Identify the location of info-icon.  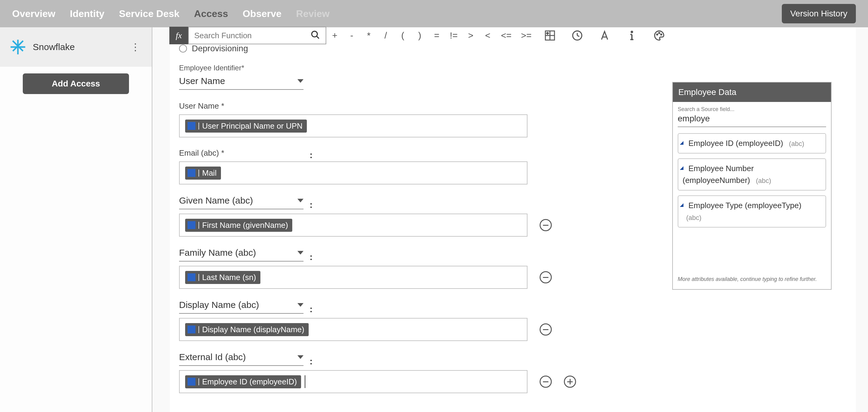
(632, 35).